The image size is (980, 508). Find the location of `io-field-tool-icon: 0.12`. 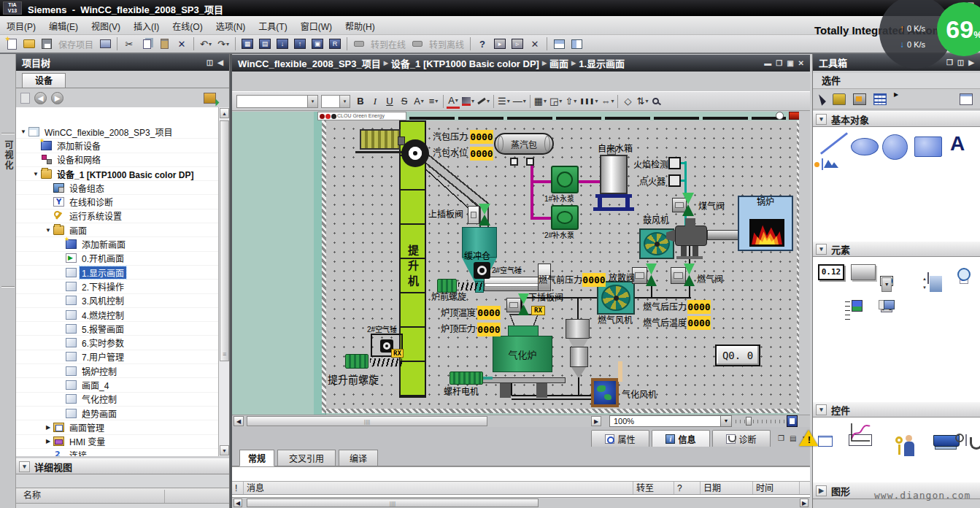

io-field-tool-icon: 0.12 is located at coordinates (831, 272).